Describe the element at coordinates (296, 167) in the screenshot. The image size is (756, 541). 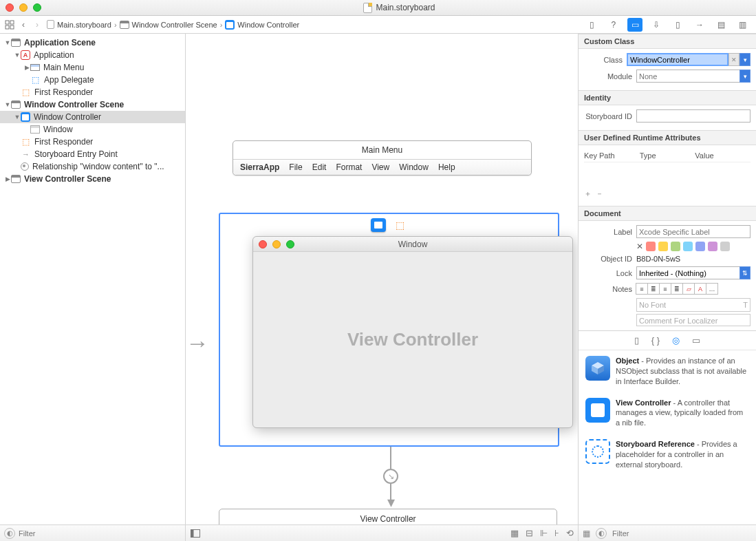
I see `menu-item: File` at that location.